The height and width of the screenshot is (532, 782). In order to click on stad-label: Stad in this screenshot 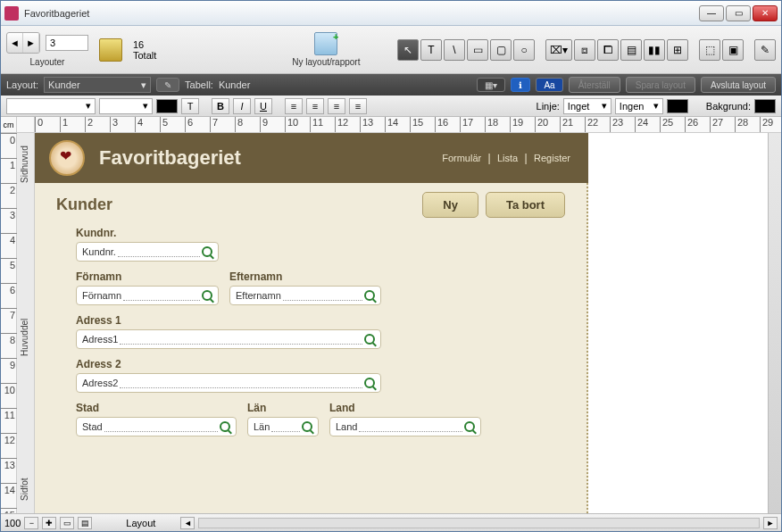, I will do `click(156, 408)`.